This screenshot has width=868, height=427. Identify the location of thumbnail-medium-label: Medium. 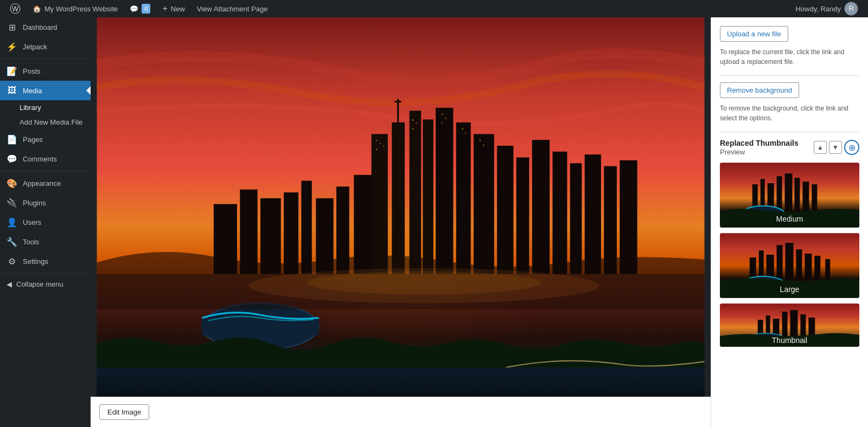
(790, 219).